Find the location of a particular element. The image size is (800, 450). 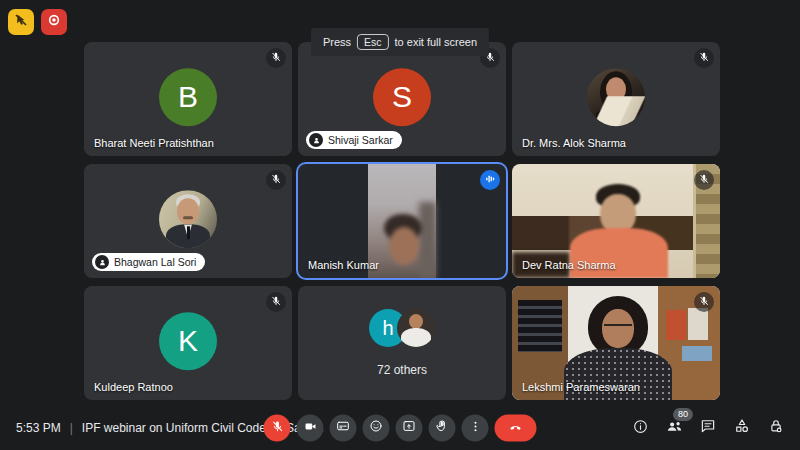

activities-icon is located at coordinates (742, 428).